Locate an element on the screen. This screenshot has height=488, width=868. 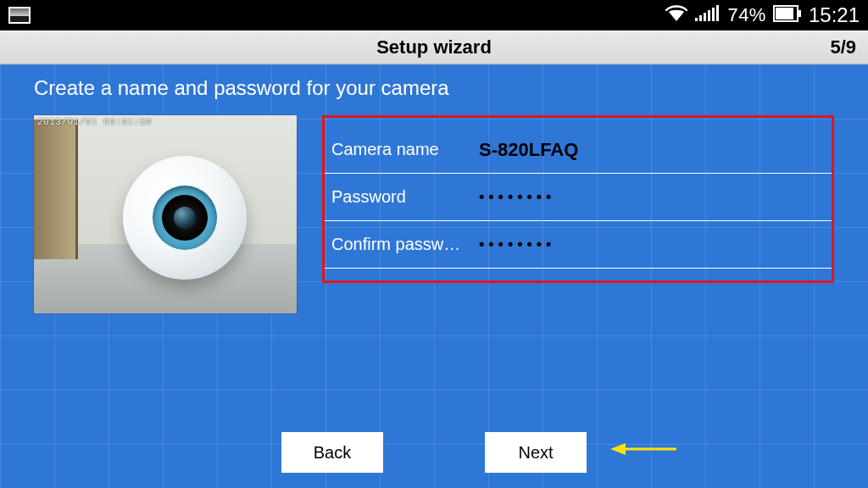
wizard-step: 5/9 is located at coordinates (843, 47).